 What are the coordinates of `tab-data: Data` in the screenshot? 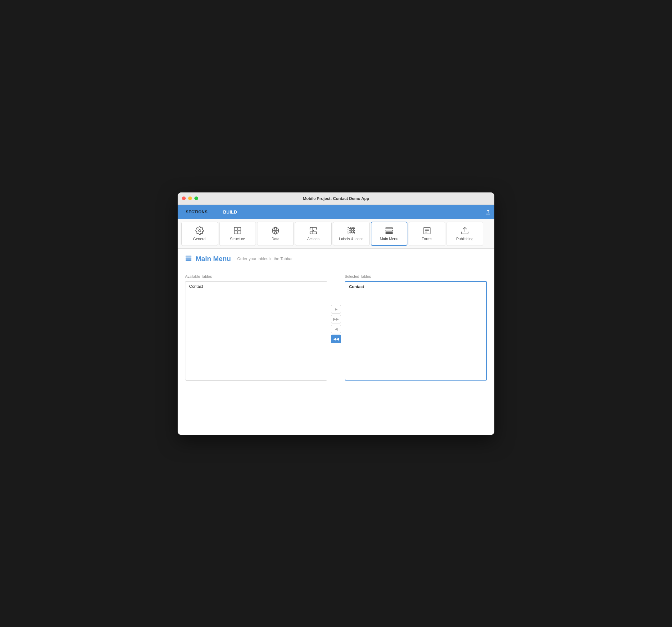 It's located at (275, 234).